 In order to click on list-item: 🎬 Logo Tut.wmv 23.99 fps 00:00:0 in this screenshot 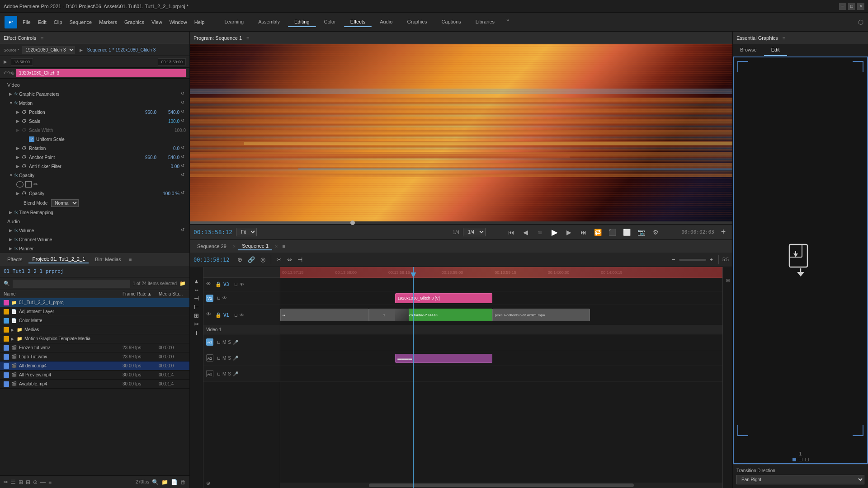, I will do `click(95, 357)`.